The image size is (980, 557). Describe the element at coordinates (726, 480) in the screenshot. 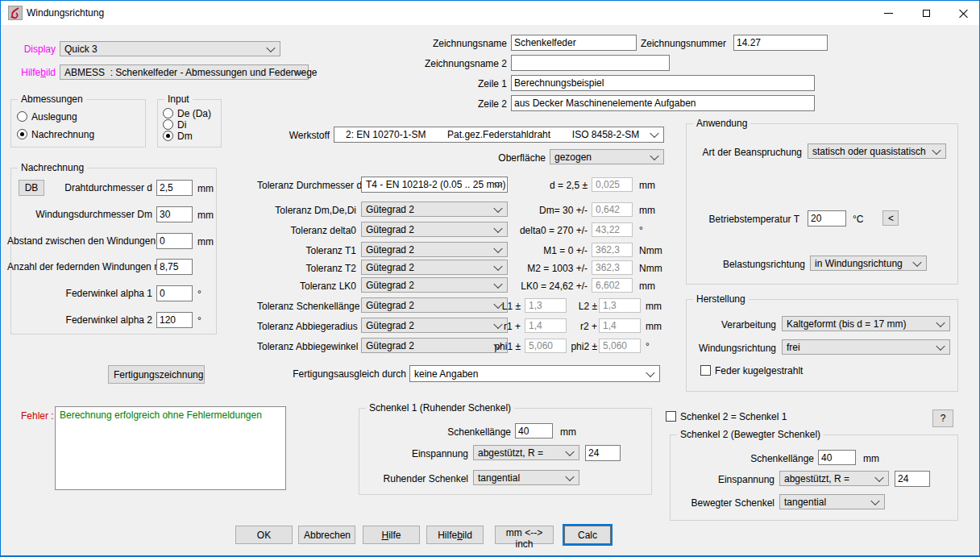

I see `schenkel2-einspannung-label: Einspannung` at that location.